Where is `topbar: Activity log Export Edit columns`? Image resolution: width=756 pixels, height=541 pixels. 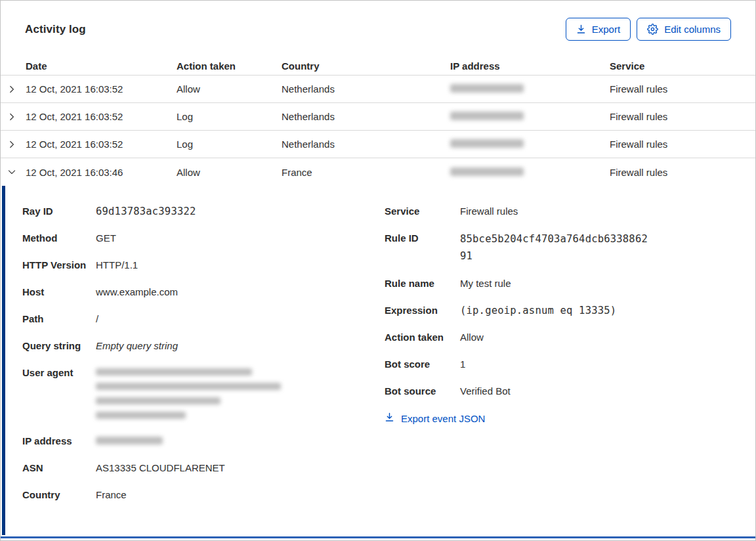
topbar: Activity log Export Edit columns is located at coordinates (378, 21).